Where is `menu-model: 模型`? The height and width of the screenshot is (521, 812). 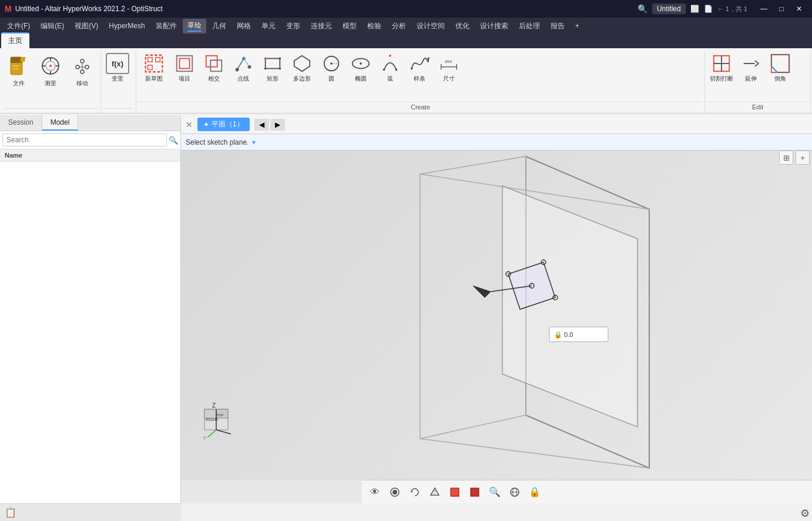 menu-model: 模型 is located at coordinates (350, 26).